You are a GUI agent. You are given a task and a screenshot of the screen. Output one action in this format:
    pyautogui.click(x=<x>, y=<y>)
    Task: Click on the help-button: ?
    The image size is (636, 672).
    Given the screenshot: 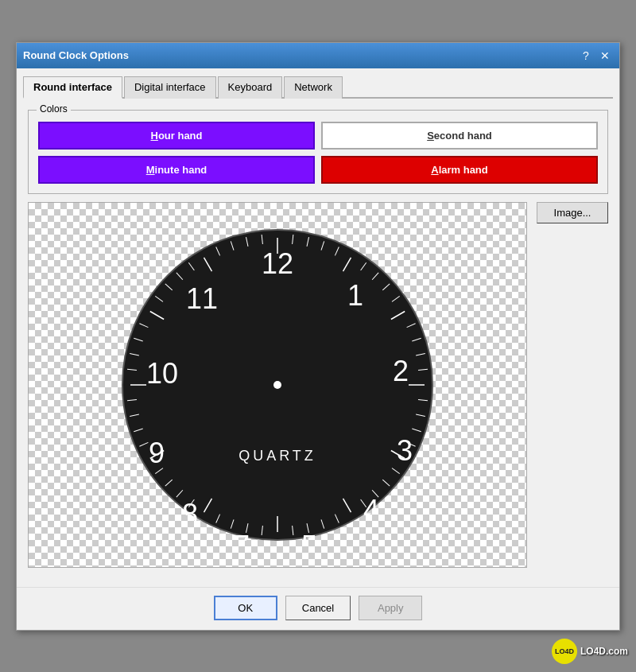 What is the action you would take?
    pyautogui.click(x=586, y=56)
    